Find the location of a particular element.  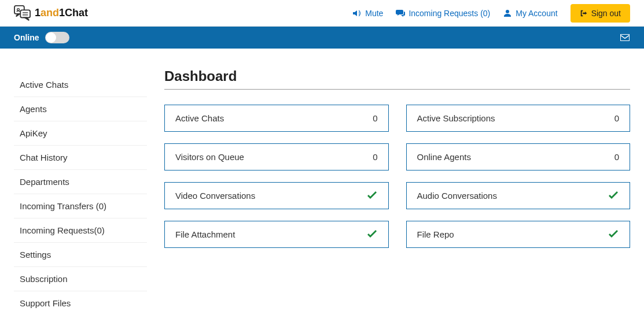

sidebar-item-incoming-transfers: Incoming Transfers (0) is located at coordinates (80, 206).